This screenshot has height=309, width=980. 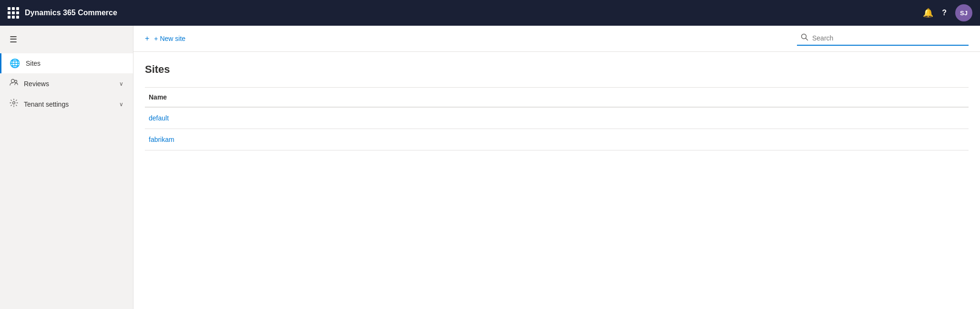 What do you see at coordinates (557, 140) in the screenshot?
I see `table-cell-fabrikam: fabrikam` at bounding box center [557, 140].